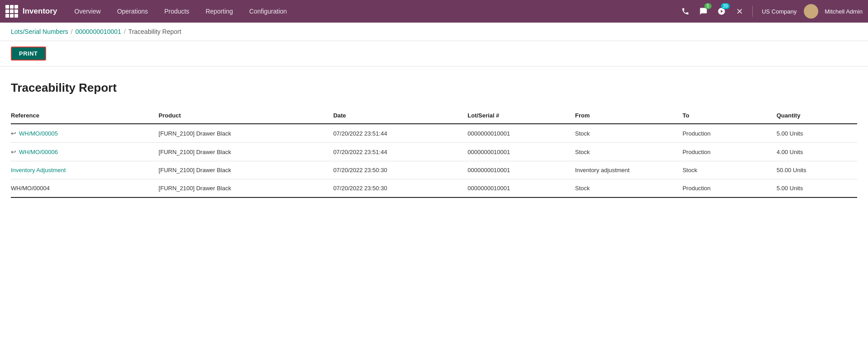 The image size is (868, 347). What do you see at coordinates (521, 116) in the screenshot?
I see `col-header-lot: Lot/Serial #` at bounding box center [521, 116].